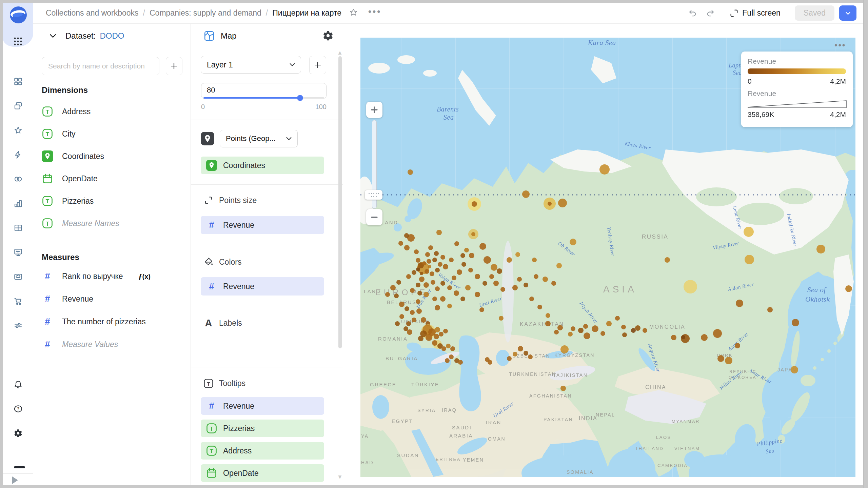 This screenshot has width=868, height=488. Describe the element at coordinates (840, 45) in the screenshot. I see `map-menu-icon: •••` at that location.